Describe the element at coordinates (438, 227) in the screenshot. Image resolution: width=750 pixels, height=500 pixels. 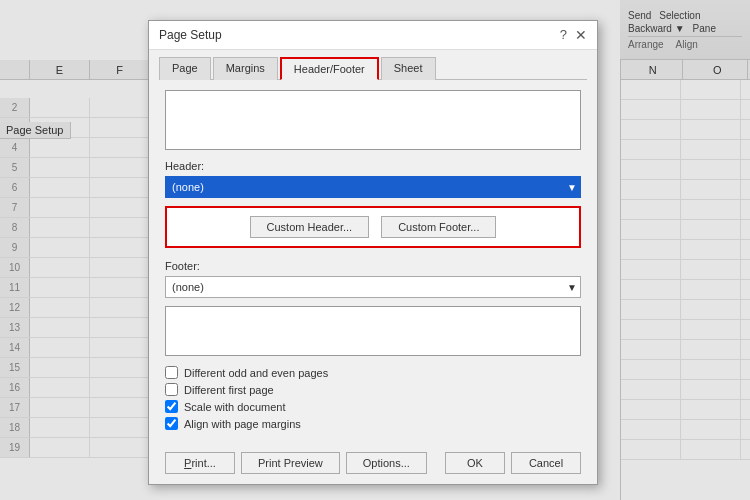
I see `custom-footer-button: Custom Footer...` at that location.